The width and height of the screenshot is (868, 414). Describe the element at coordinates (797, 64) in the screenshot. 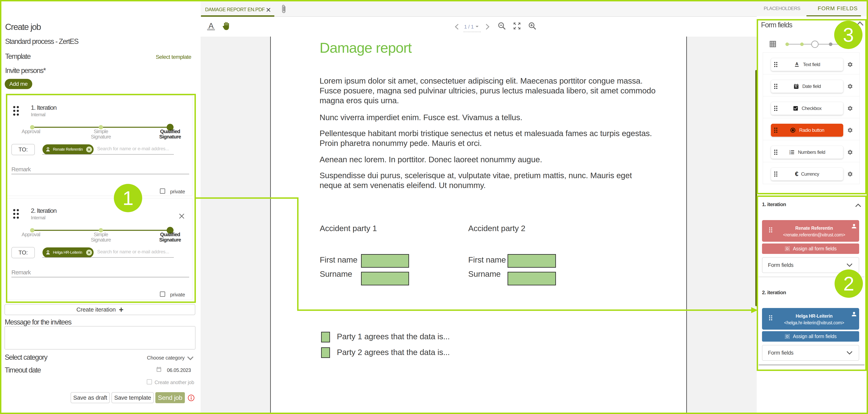

I see `svg-text: A` at that location.